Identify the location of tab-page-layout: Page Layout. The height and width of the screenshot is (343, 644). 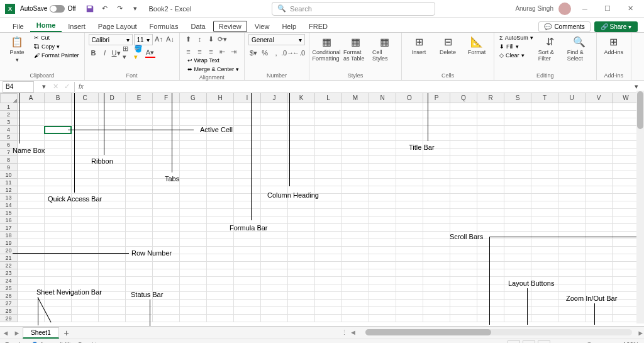
(118, 26).